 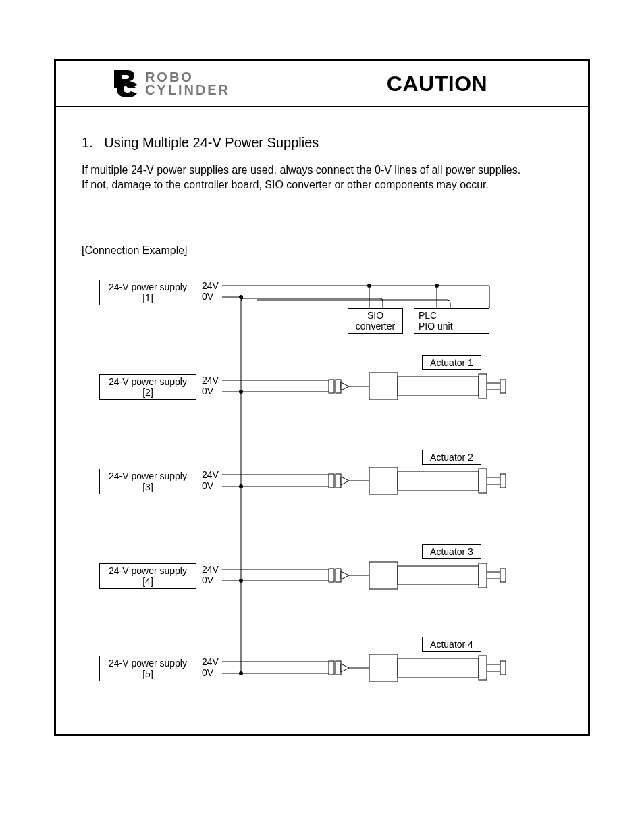 What do you see at coordinates (437, 84) in the screenshot?
I see `caution-cell: CAUTION` at bounding box center [437, 84].